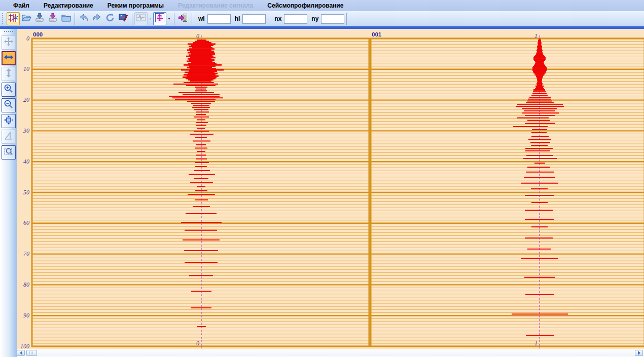 The height and width of the screenshot is (357, 644). What do you see at coordinates (26, 19) in the screenshot?
I see `open-folder-button` at bounding box center [26, 19].